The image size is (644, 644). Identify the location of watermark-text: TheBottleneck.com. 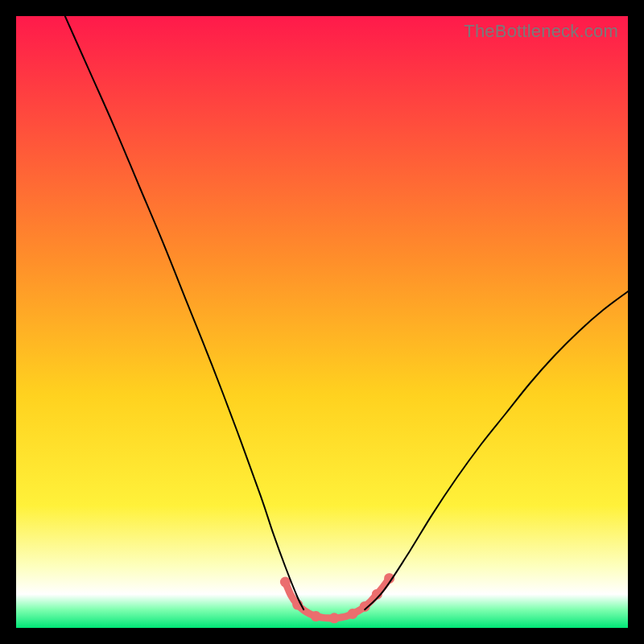
(541, 31).